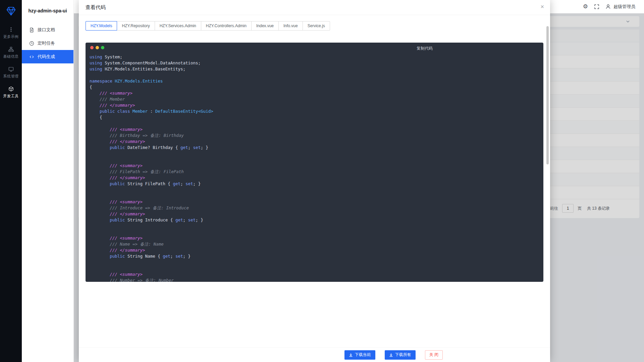  Describe the element at coordinates (317, 220) in the screenshot. I see `code-line: public String Introduce { get; set; }` at that location.